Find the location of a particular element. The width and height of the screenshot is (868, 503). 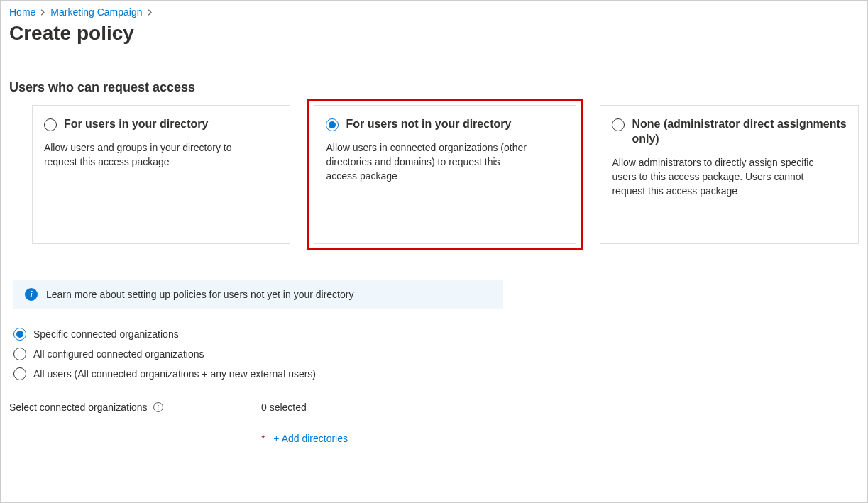

breadcrumb: Home Marketing Campaign is located at coordinates (434, 12).